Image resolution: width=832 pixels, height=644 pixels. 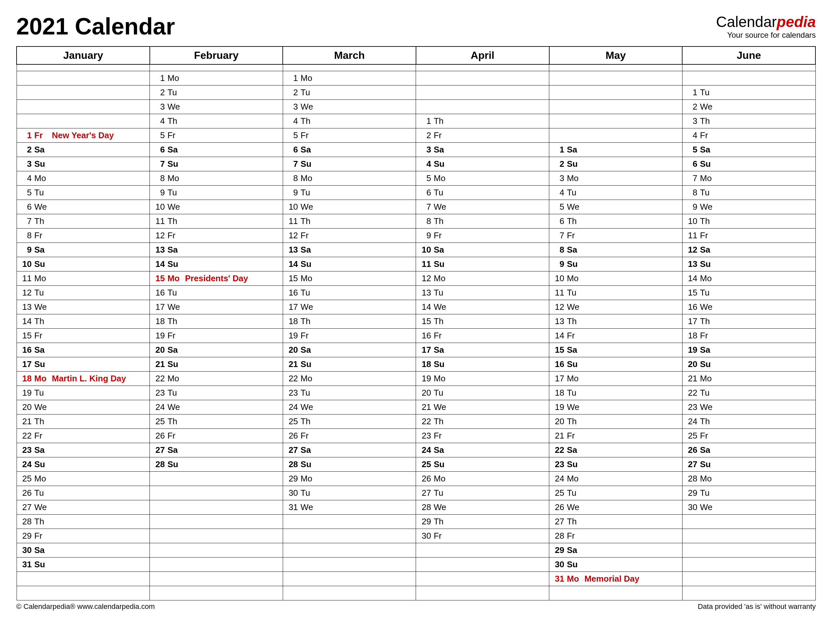 What do you see at coordinates (216, 335) in the screenshot?
I see `day-cell: 19Fr` at bounding box center [216, 335].